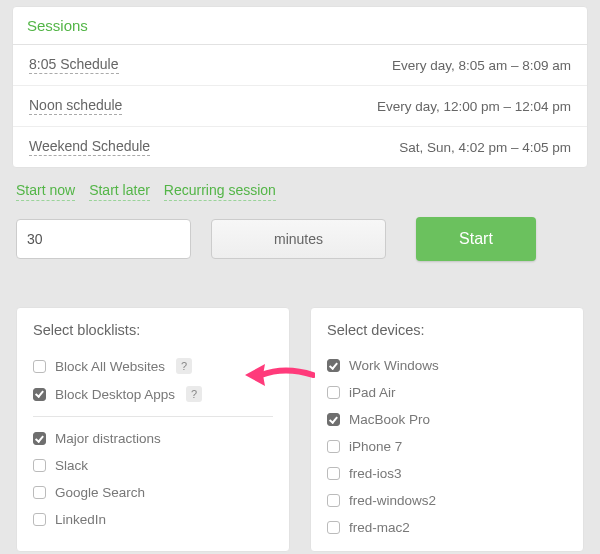 The image size is (600, 554). Describe the element at coordinates (392, 500) in the screenshot. I see `device-label: fred-windows2` at that location.